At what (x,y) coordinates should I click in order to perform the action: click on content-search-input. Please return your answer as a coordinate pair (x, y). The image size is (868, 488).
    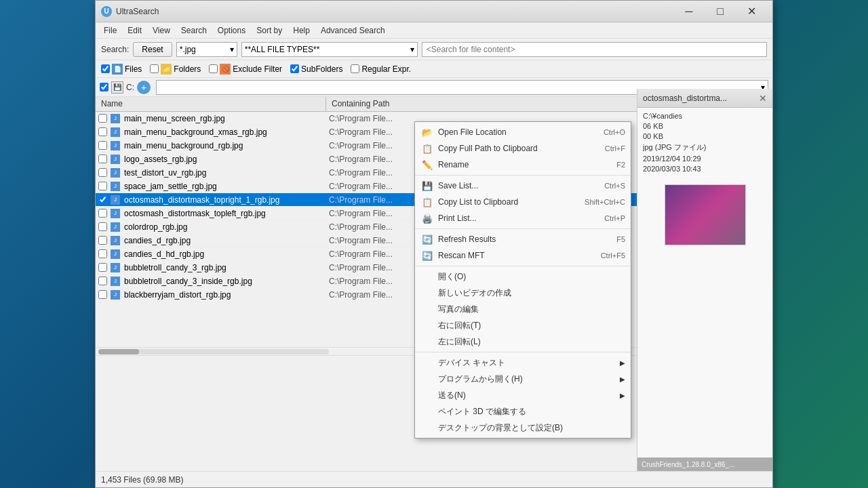
    Looking at the image, I should click on (594, 49).